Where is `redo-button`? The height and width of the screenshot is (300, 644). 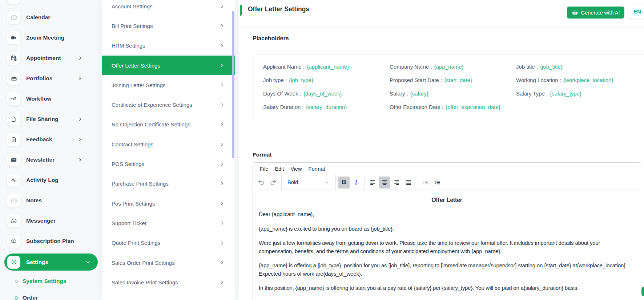
redo-button is located at coordinates (273, 182).